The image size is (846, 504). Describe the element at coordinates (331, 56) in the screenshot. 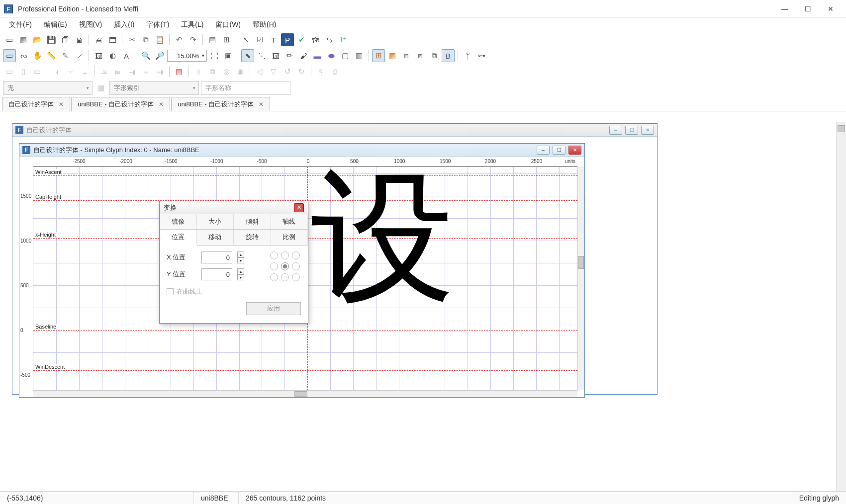

I see `ellipse-icon: ⬬` at that location.